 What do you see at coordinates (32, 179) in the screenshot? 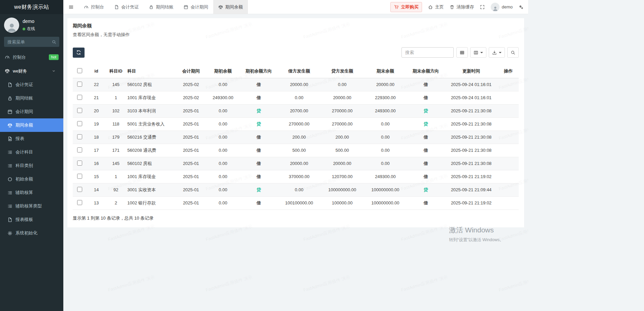
I see `sidebar-item-initial-balance: 初始余额` at bounding box center [32, 179].